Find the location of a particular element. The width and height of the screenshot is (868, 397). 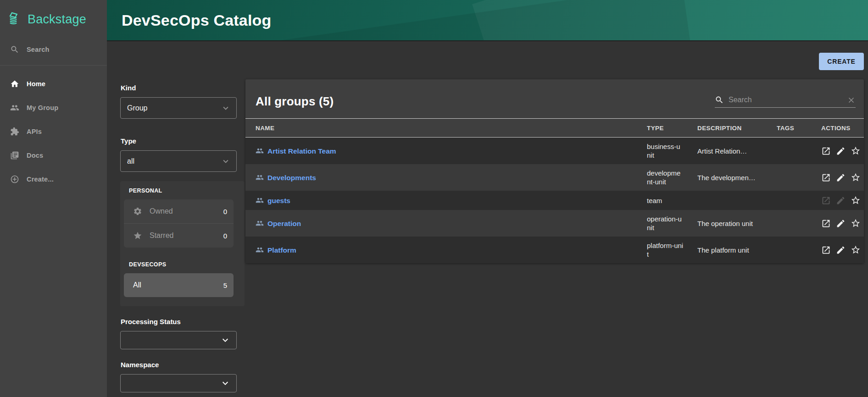

filter-owned: Owned 0 is located at coordinates (179, 211).